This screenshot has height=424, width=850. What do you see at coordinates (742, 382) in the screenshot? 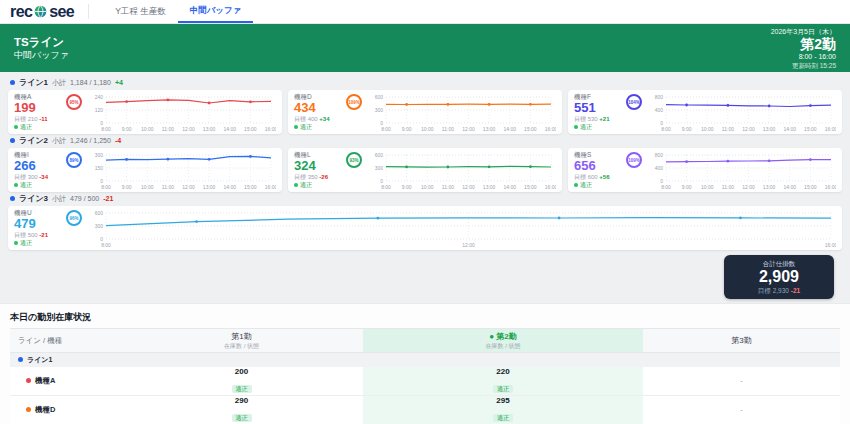
I see `machine-a-shift3-cell: -` at bounding box center [742, 382].